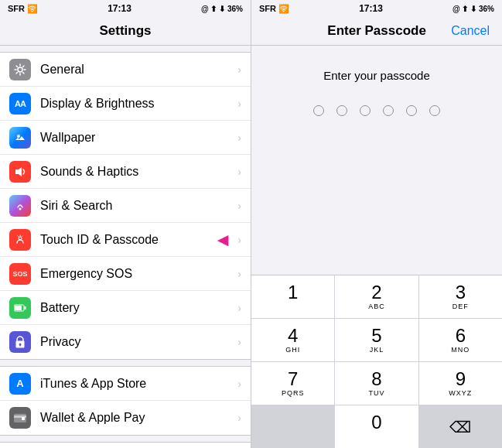 Image resolution: width=502 pixels, height=448 pixels. I want to click on key-1-number: 1, so click(292, 292).